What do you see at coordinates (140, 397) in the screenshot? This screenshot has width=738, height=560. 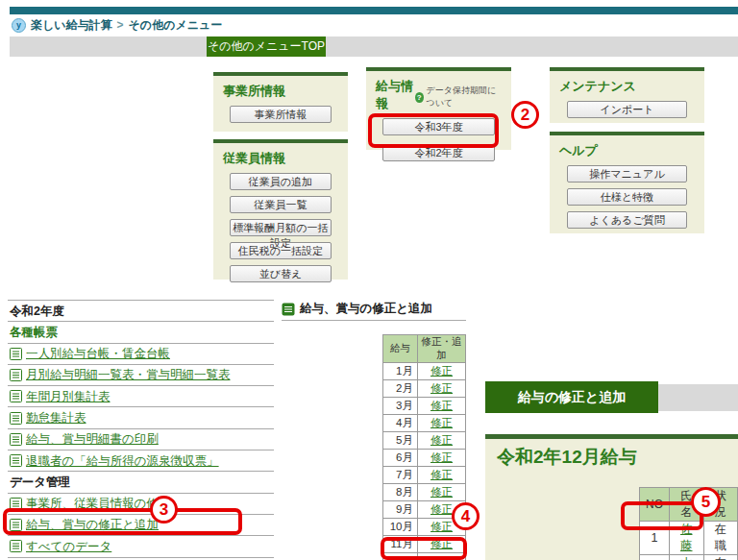 I see `sidebar-item-annual-monthly-summary: 年間月別集計表` at bounding box center [140, 397].